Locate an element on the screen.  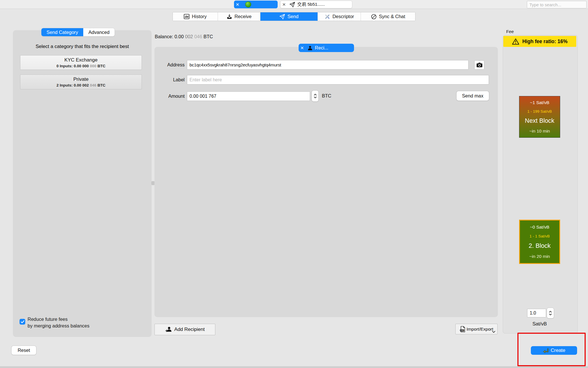
category-heading: Select a category that fits the recipien… is located at coordinates (82, 47).